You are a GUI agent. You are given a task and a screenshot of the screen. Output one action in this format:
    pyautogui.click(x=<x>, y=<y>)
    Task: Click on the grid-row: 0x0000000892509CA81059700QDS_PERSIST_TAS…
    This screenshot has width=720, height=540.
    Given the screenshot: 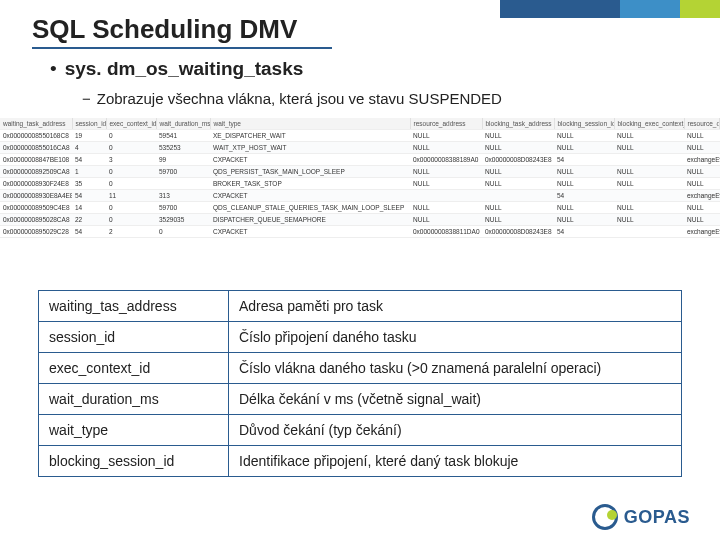 What is the action you would take?
    pyautogui.click(x=360, y=172)
    